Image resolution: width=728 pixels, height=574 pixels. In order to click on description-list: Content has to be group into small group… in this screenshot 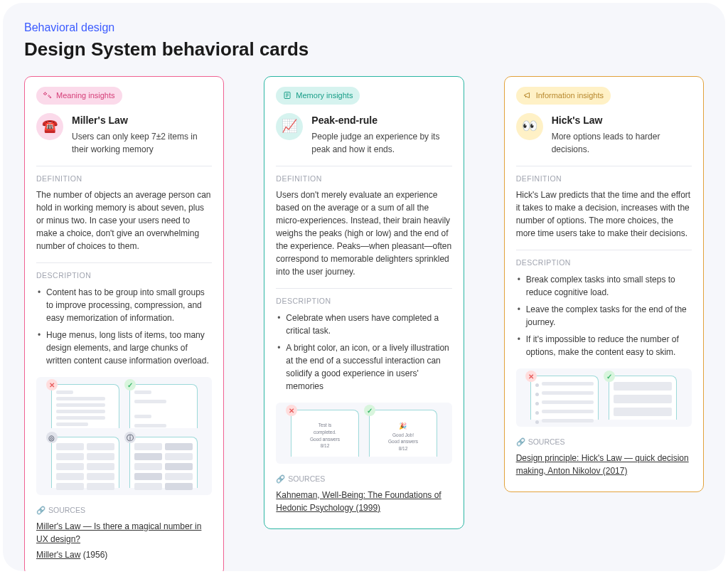, I will do `click(124, 326)`.